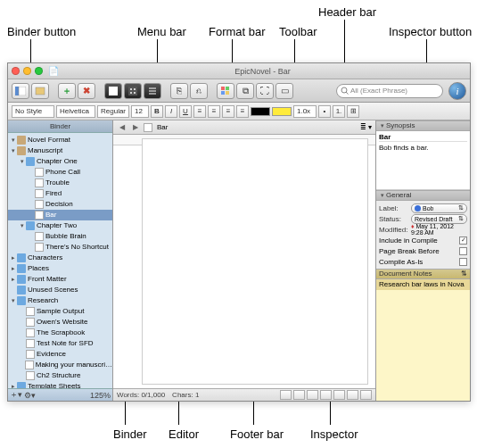 The image size is (477, 448). Describe the element at coordinates (33, 112) in the screenshot. I see `style-selector: No Style` at that location.